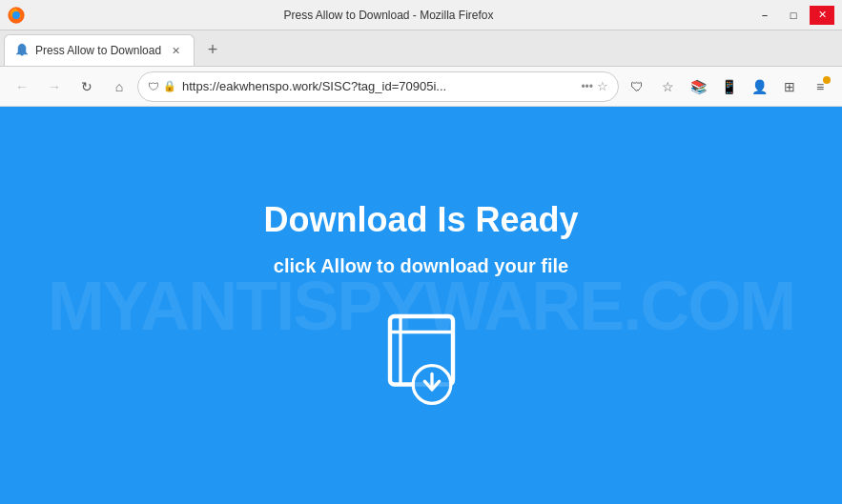  I want to click on forward-button: →, so click(54, 87).